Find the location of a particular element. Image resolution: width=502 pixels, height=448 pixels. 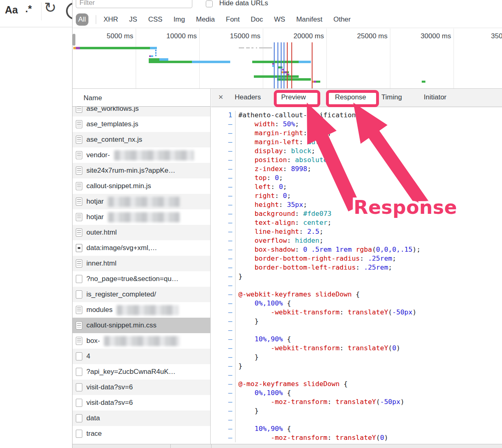

code-line-13: – text-align: center; is located at coordinates (357, 223).